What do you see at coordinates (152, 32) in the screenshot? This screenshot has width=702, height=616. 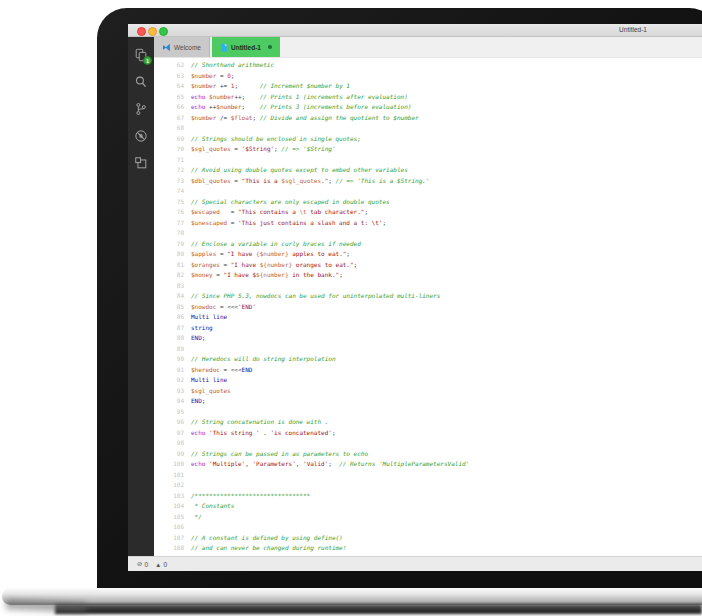 I see `traffic-light-minimize-button` at bounding box center [152, 32].